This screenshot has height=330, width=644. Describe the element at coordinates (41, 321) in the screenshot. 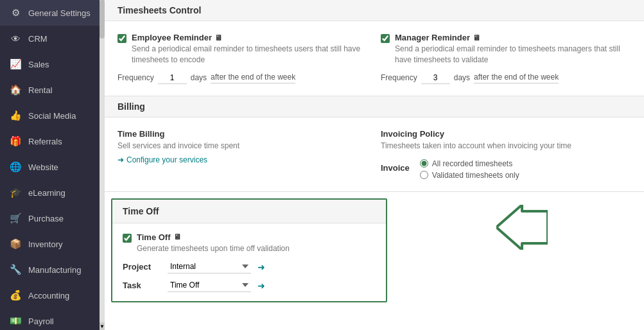

I see `sidebar-label-payroll: Payroll` at that location.